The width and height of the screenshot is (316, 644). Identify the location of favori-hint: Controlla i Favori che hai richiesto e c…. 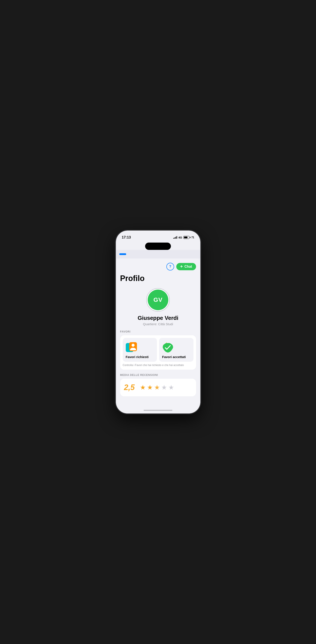
(158, 365).